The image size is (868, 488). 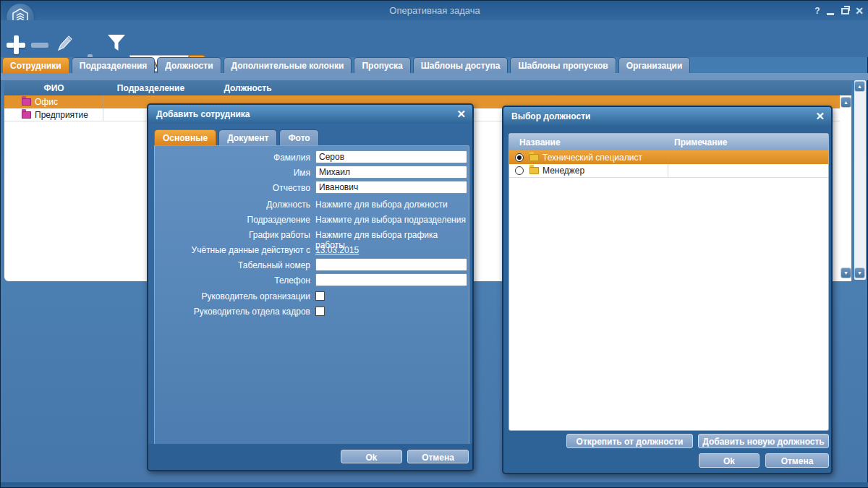 I want to click on add-position-button: Добавить новую должность, so click(x=764, y=441).